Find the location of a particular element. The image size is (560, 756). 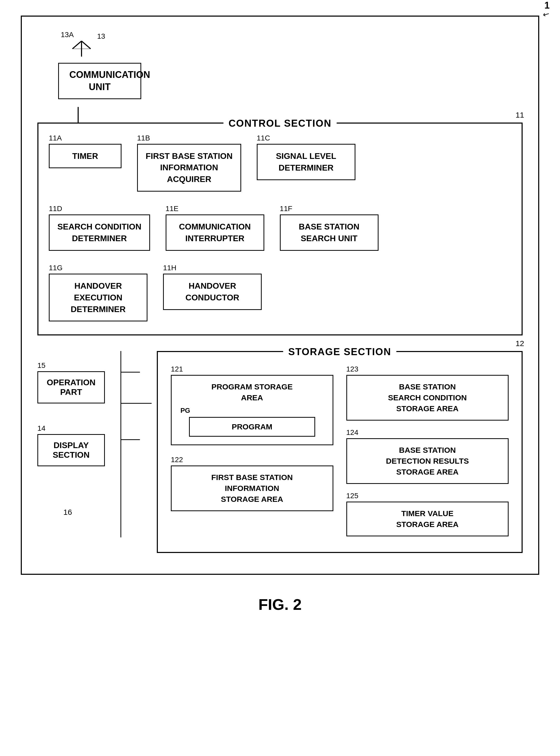

search-condition-cell: 11D SEARCH CONDITION DETERMINER is located at coordinates (100, 228).